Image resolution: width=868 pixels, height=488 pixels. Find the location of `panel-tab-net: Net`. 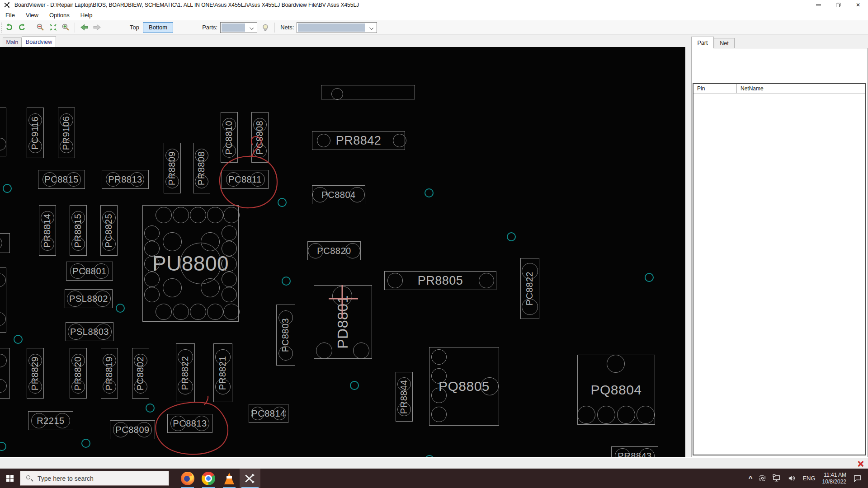

panel-tab-net: Net is located at coordinates (724, 43).